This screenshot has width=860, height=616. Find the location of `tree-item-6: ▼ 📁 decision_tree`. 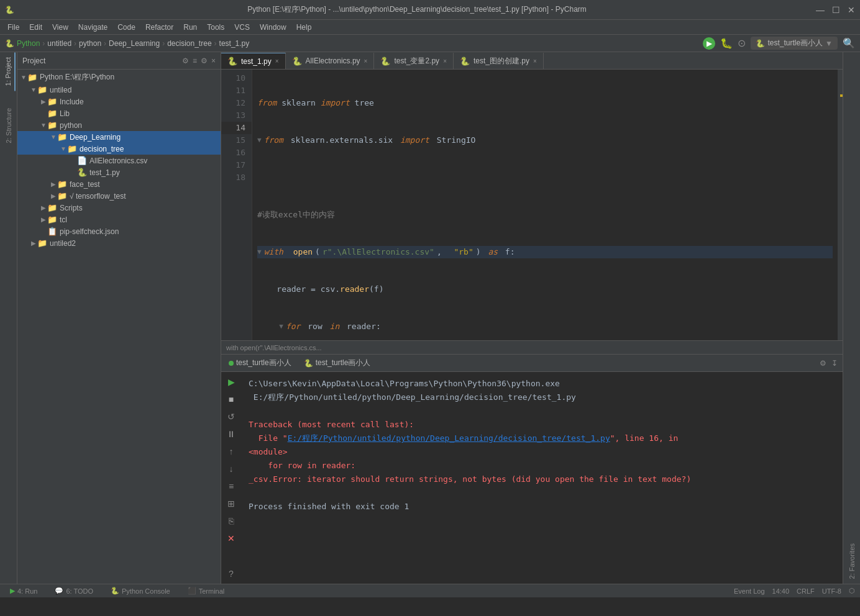

tree-item-6: ▼ 📁 decision_tree is located at coordinates (119, 149).